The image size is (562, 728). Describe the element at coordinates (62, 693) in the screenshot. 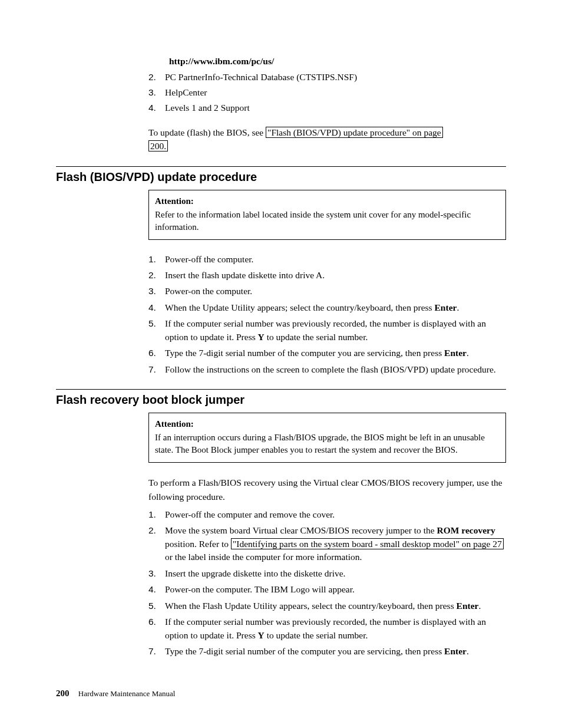

I see `page-number: 200` at that location.